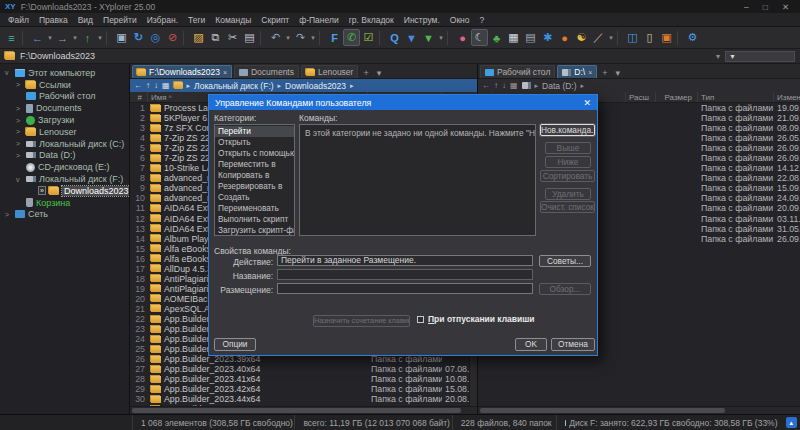  Describe the element at coordinates (304, 379) in the screenshot. I see `table-row: 28 App.Builder_2023.41x64 Папка с файлам…` at that location.